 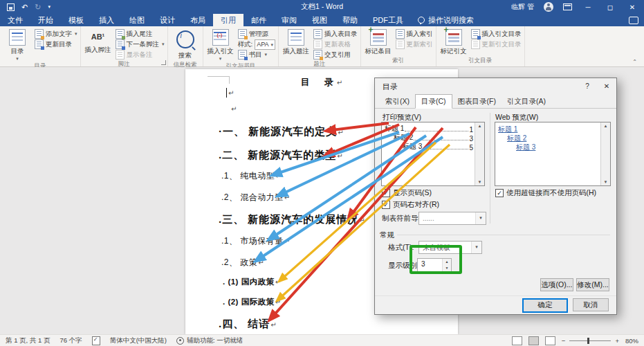 I want to click on web-preview-box: 标题 1 标题 2 标题 3 ▲▼, so click(x=553, y=154).